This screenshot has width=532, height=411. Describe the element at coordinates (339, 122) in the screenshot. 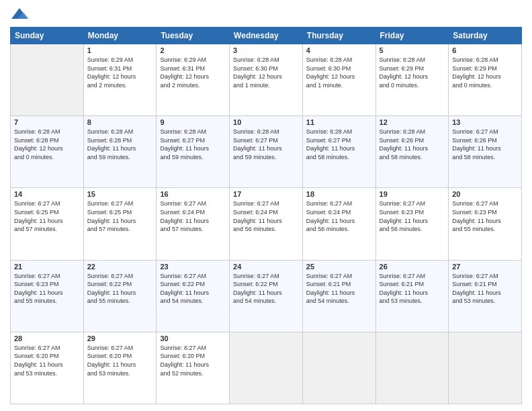

I see `day-number: 11` at that location.